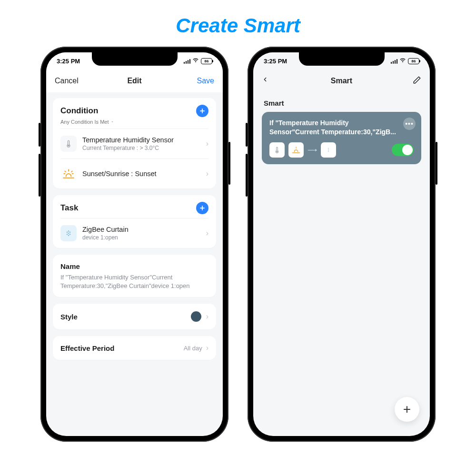 The image size is (476, 476). Describe the element at coordinates (238, 23) in the screenshot. I see `page-title: Create Smart` at that location.